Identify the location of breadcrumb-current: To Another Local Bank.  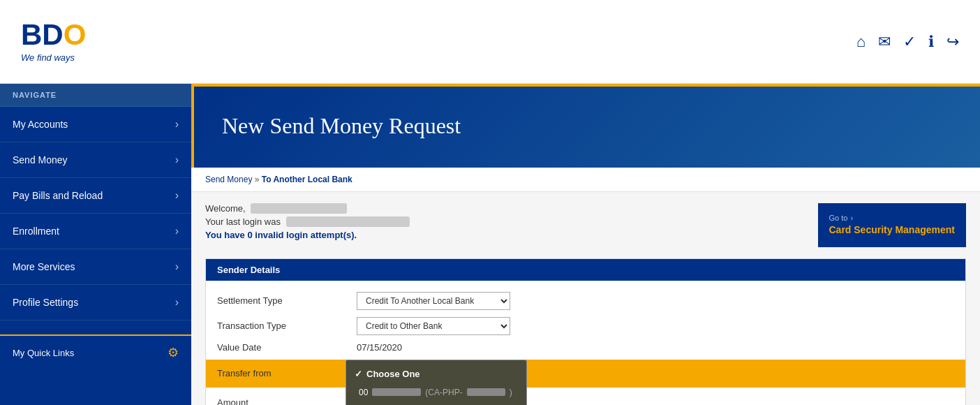
(307, 179).